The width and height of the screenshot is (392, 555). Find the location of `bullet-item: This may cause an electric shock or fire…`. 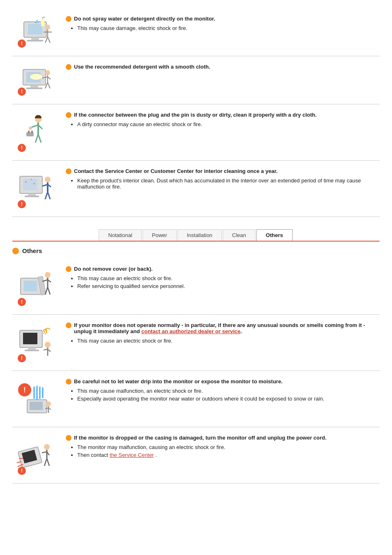

bullet-item: This may cause an electric shock or fire… is located at coordinates (228, 341).